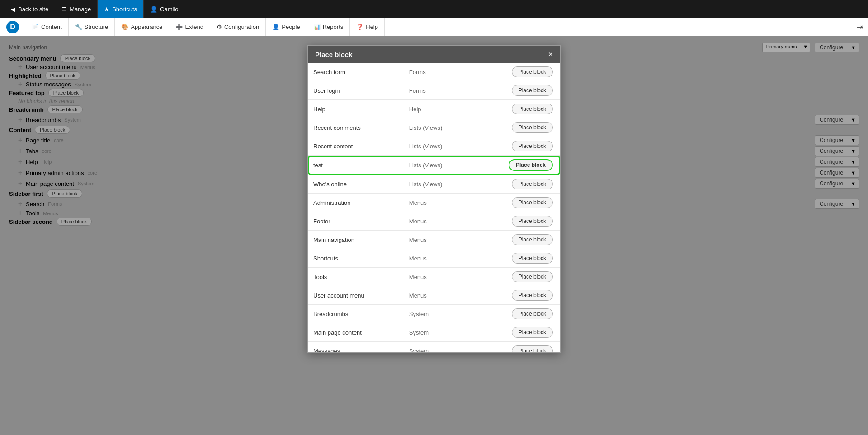 Image resolution: width=868 pixels, height=435 pixels. I want to click on modal-title: Place block, so click(334, 54).